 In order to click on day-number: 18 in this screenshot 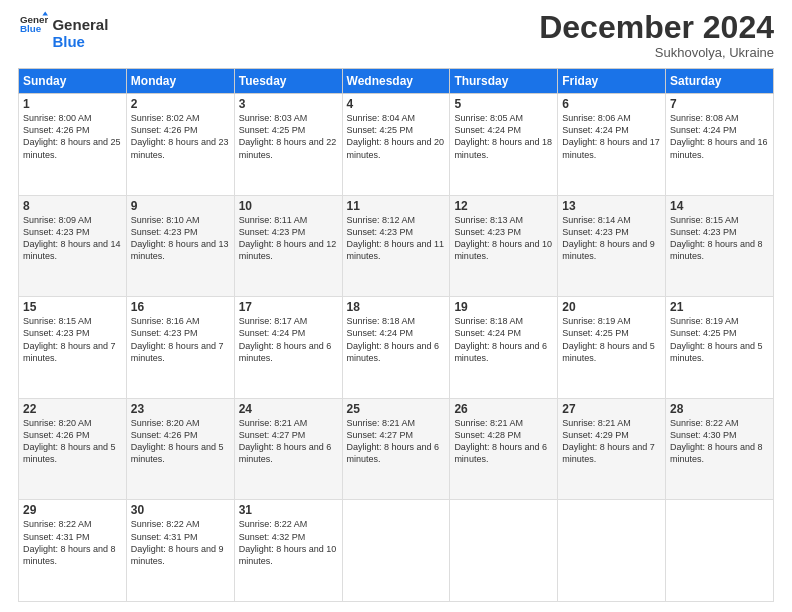, I will do `click(396, 307)`.